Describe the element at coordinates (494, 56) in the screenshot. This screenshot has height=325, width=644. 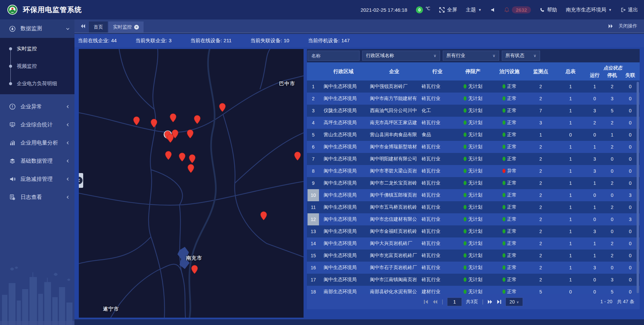
I see `chevron-down-icon: ∨` at that location.